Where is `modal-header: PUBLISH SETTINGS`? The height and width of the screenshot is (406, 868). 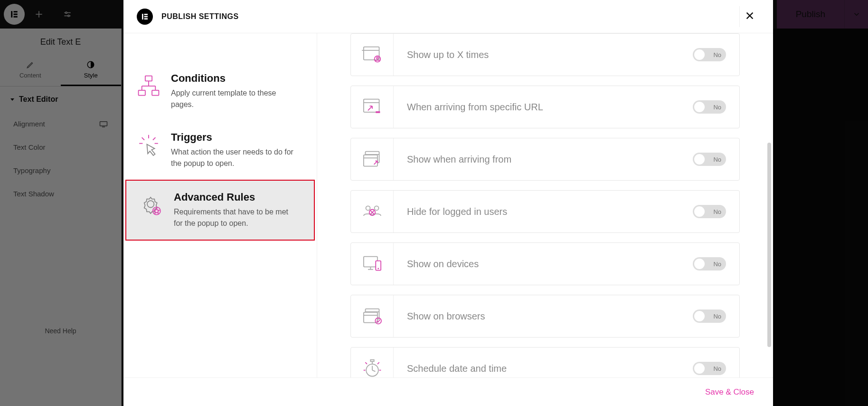 modal-header: PUBLISH SETTINGS is located at coordinates (448, 17).